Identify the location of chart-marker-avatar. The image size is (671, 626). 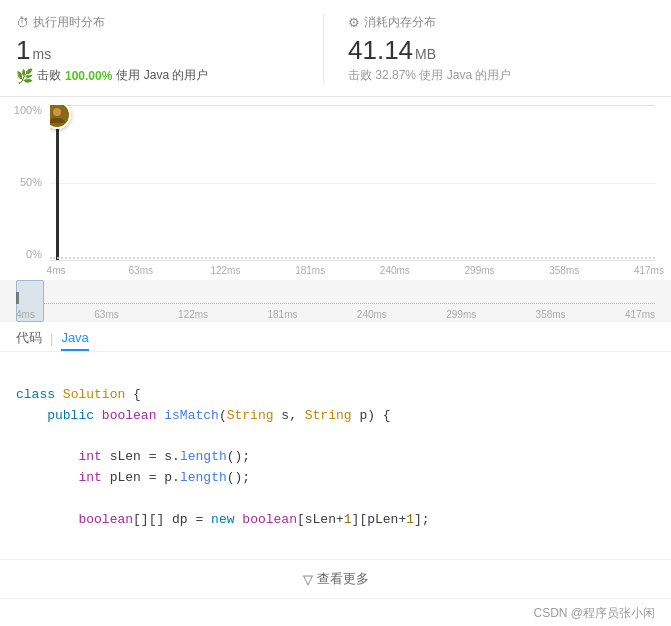
(60, 117).